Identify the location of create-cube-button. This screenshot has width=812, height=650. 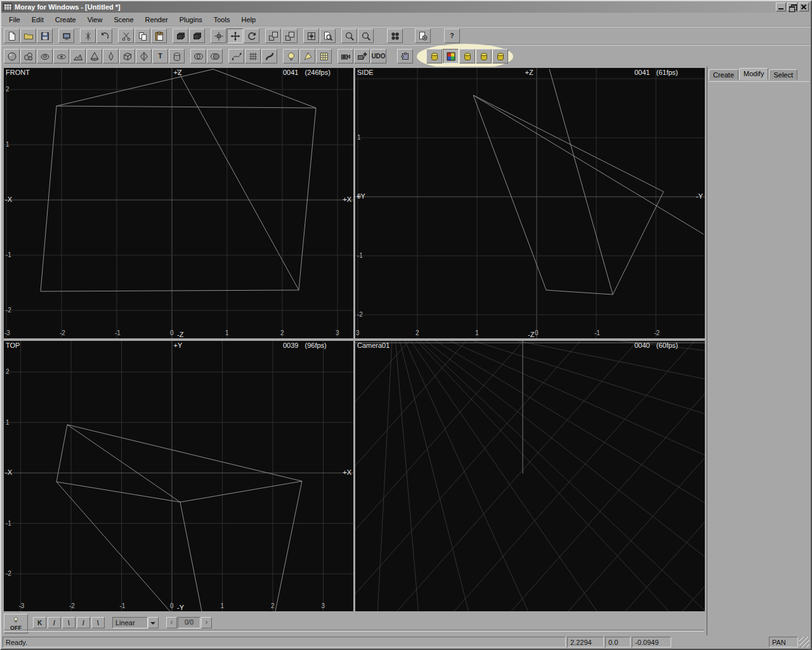
(127, 56).